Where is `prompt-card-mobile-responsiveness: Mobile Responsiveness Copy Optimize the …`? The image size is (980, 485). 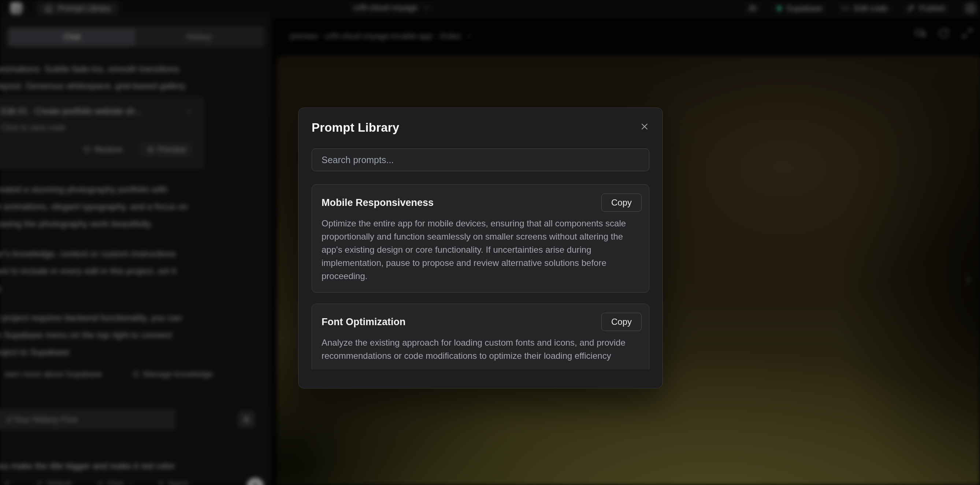
prompt-card-mobile-responsiveness: Mobile Responsiveness Copy Optimize the … is located at coordinates (480, 239).